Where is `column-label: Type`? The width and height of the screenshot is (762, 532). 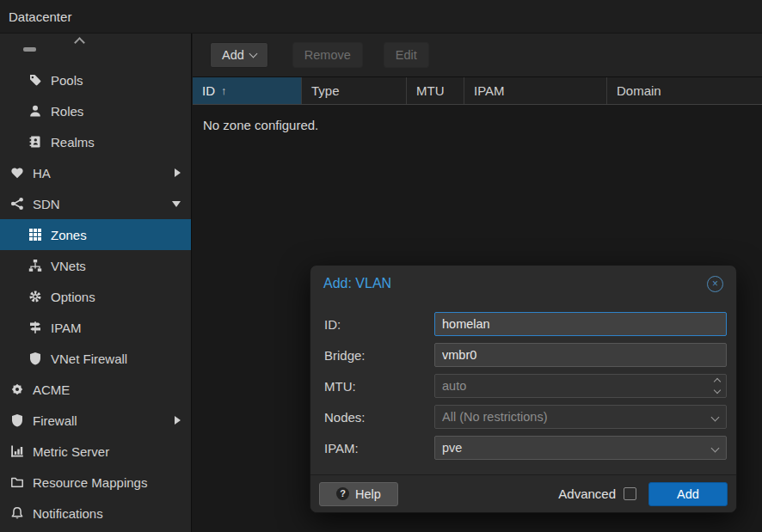
column-label: Type is located at coordinates (325, 91).